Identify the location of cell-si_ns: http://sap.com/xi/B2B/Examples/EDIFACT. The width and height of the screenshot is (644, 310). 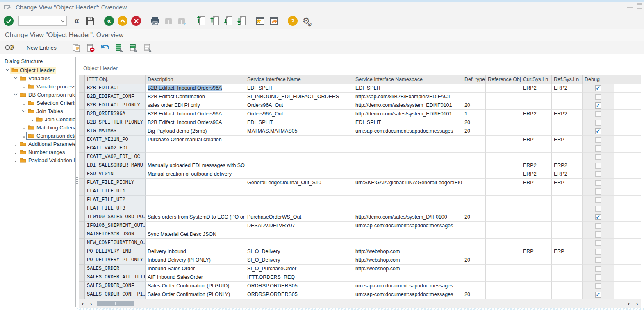
(408, 97).